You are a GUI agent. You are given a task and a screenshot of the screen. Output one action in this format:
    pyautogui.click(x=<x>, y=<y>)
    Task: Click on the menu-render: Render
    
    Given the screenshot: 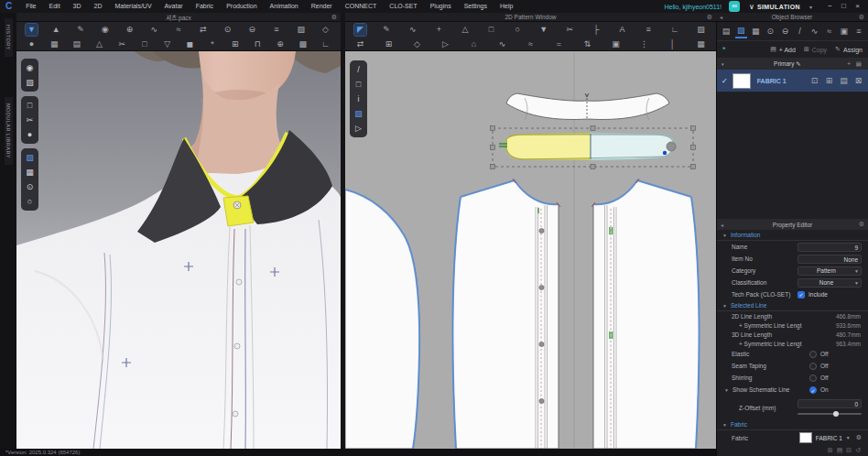 What is the action you would take?
    pyautogui.click(x=322, y=6)
    